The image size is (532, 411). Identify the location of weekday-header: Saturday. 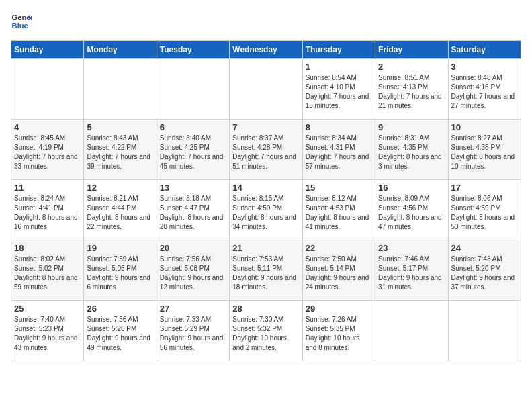
(484, 50).